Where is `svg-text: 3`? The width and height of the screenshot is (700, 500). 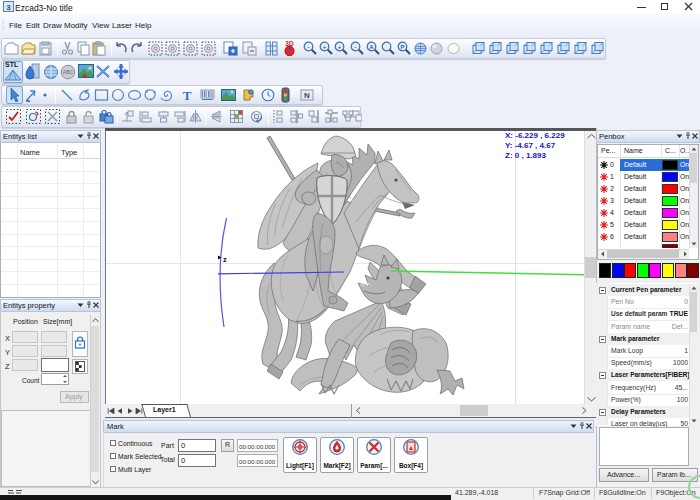 svg-text: 3 is located at coordinates (8, 8).